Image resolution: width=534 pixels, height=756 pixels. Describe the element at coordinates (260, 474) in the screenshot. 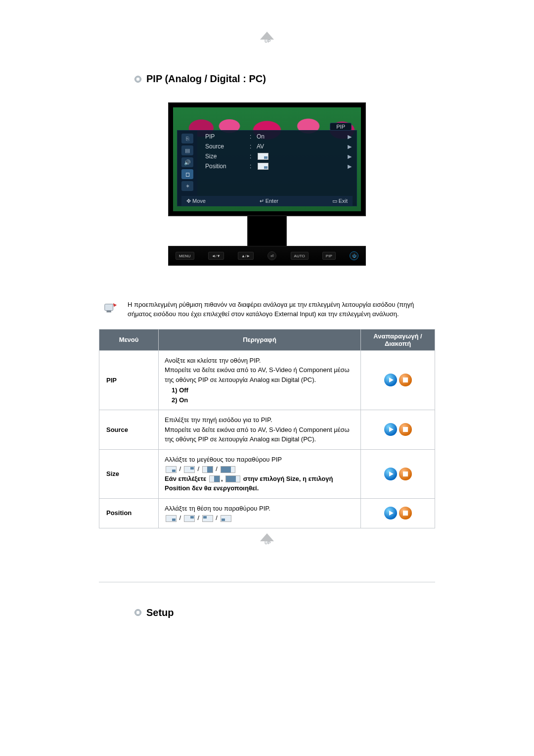

I see `row-size-desc: Αλλάξτε το μεγέθους του παραθύρου PIP / …` at that location.